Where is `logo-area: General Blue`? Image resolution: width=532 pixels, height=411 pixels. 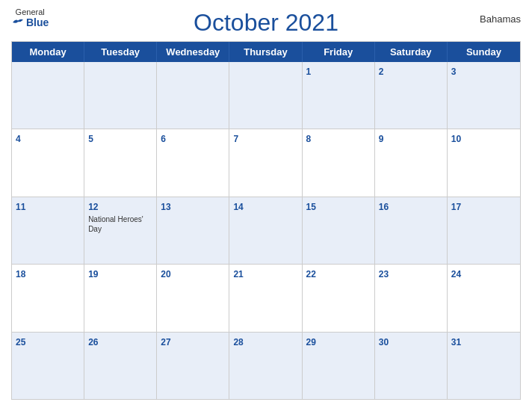 logo-area: General Blue is located at coordinates (30, 18).